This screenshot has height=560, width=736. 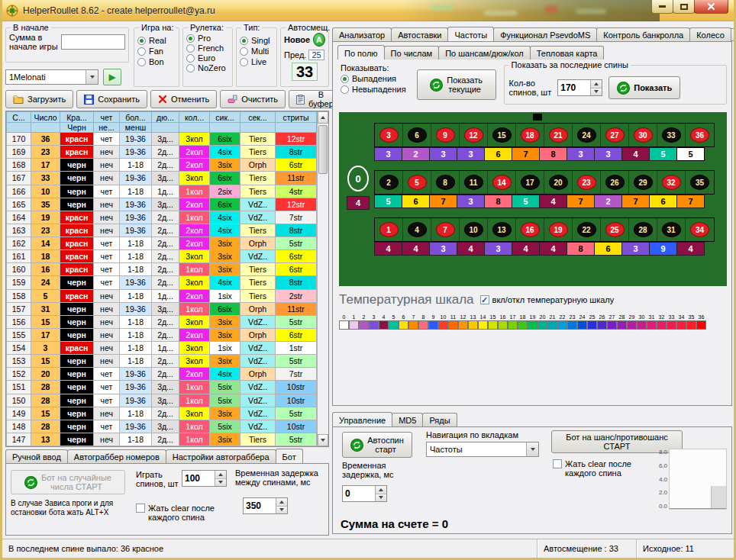 I want to click on radio-live: Live, so click(x=257, y=62).